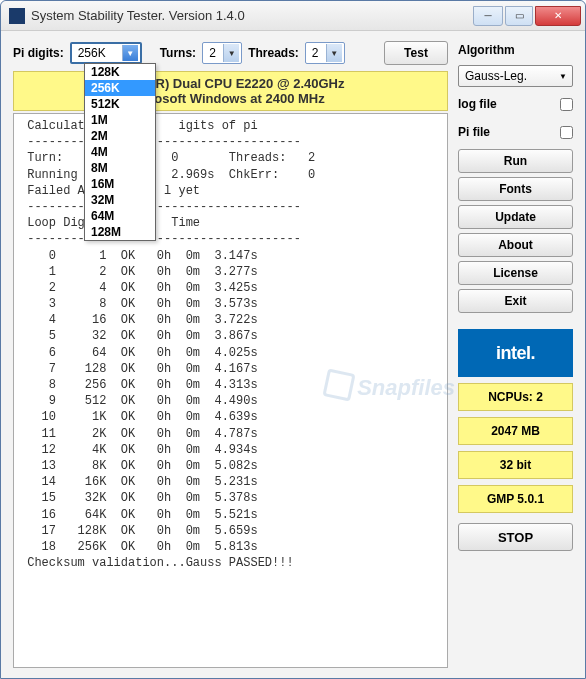 Image resolution: width=586 pixels, height=679 pixels. What do you see at coordinates (17, 16) in the screenshot?
I see `app-icon` at bounding box center [17, 16].